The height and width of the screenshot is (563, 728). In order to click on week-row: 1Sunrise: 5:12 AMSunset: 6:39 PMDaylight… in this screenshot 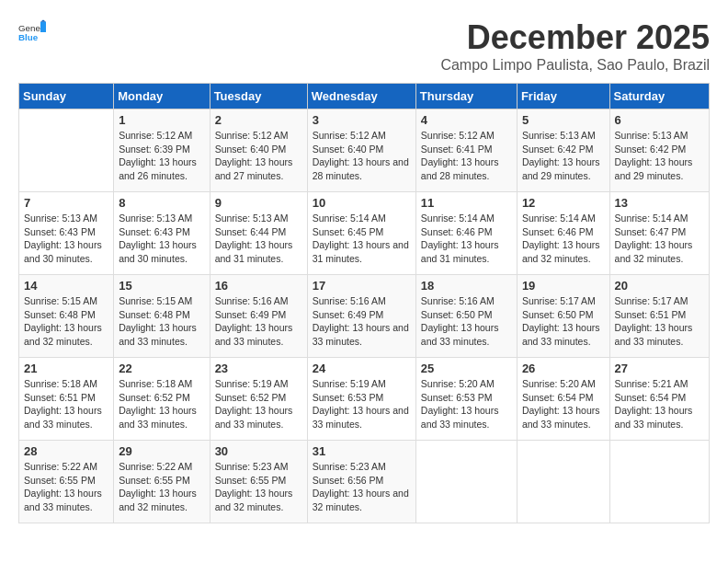, I will do `click(364, 151)`.